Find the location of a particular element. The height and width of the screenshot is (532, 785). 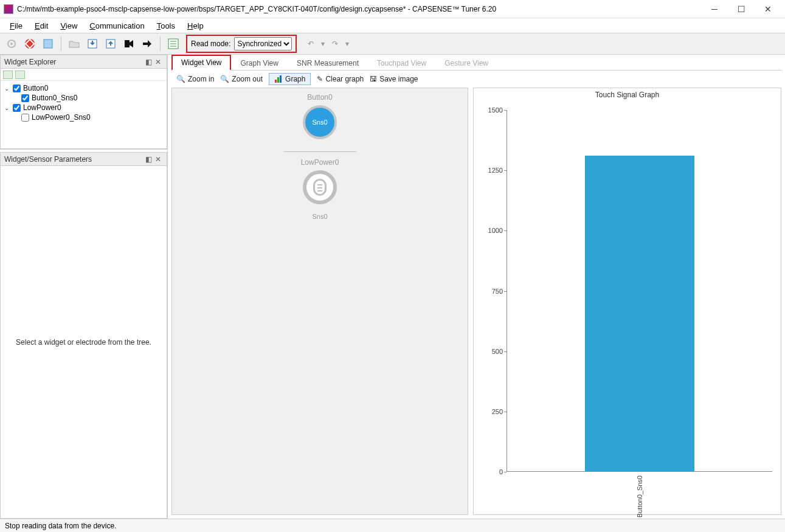

y-tick: 1250 is located at coordinates (491, 170).